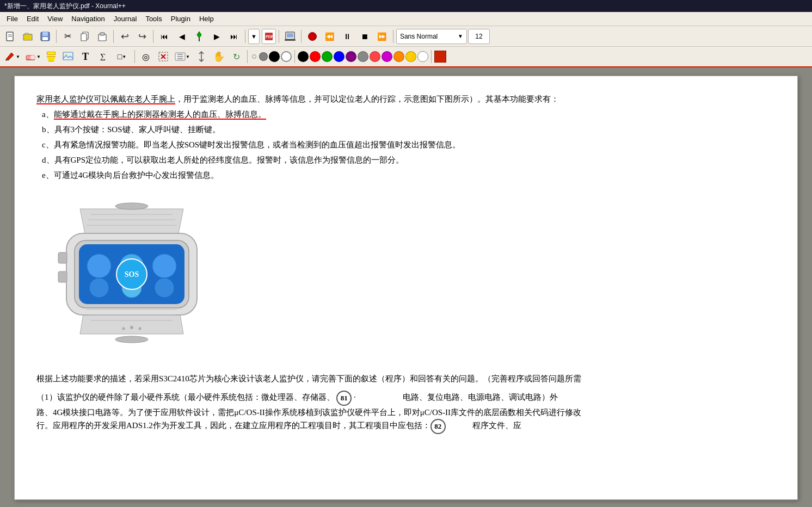 Image resolution: width=812 pixels, height=507 pixels. What do you see at coordinates (290, 36) in the screenshot?
I see `fullscreen-button` at bounding box center [290, 36].